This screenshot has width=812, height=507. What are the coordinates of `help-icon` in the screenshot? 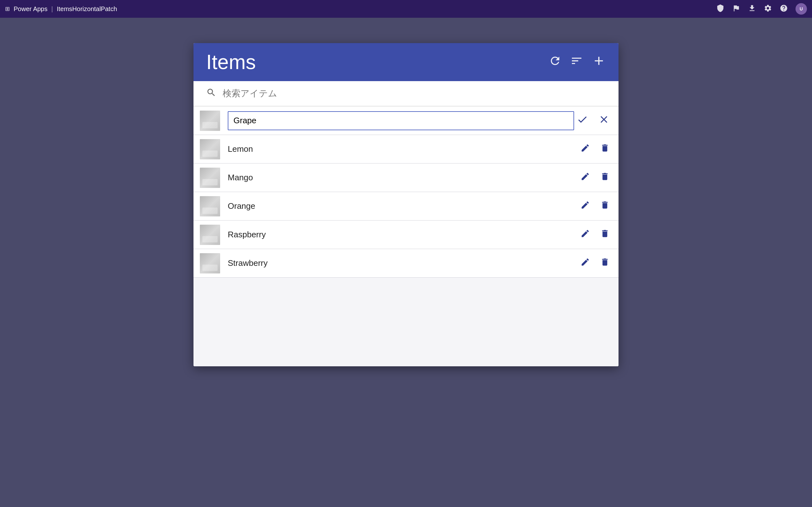 It's located at (784, 9).